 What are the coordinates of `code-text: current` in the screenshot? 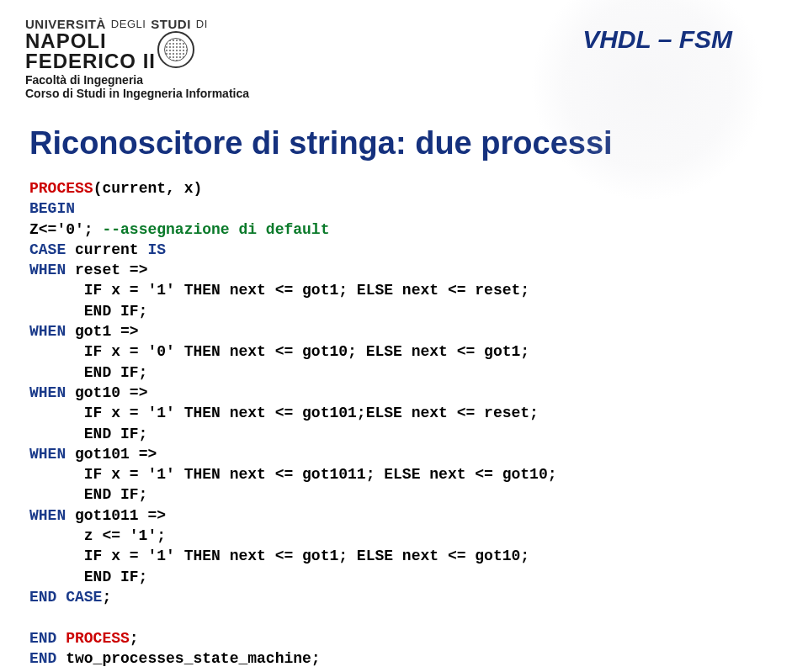 It's located at (106, 250).